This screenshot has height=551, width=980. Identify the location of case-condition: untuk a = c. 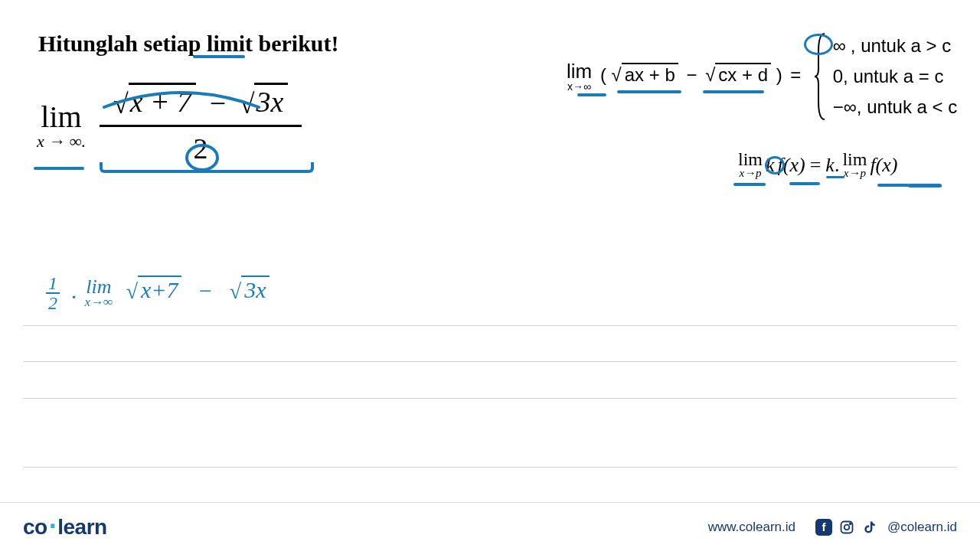
(898, 77).